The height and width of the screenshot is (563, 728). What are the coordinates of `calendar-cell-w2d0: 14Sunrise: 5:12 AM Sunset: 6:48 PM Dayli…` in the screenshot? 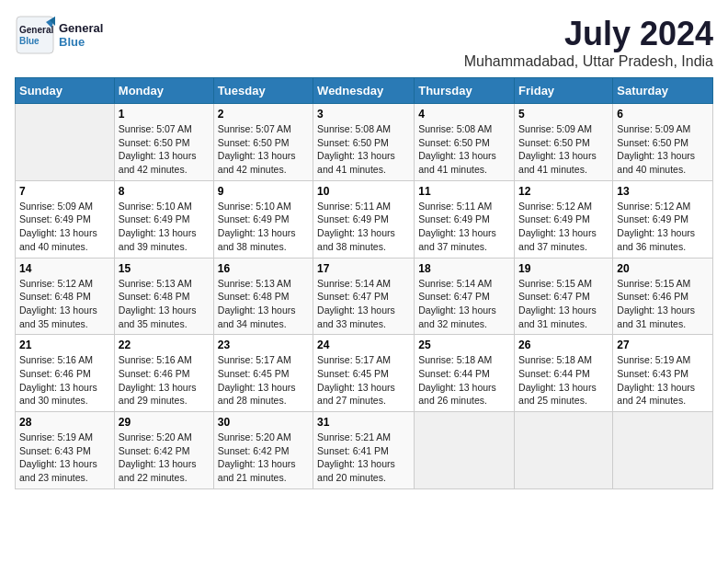 It's located at (65, 296).